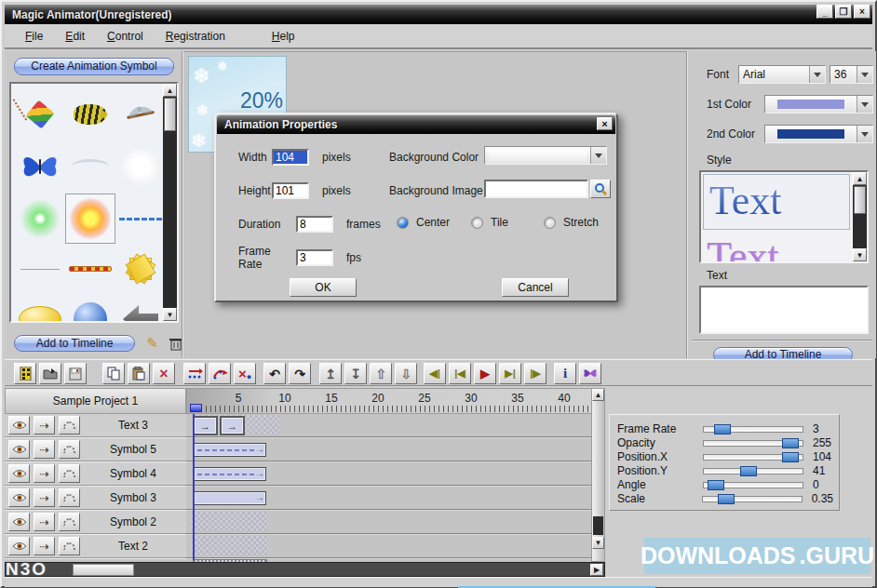 The height and width of the screenshot is (588, 877). I want to click on layer-row-symbol3: ⇢ Symbol 3, so click(95, 499).